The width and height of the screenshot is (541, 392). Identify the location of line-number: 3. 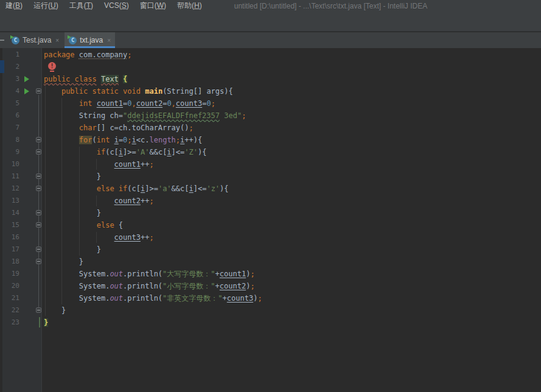
(11, 79).